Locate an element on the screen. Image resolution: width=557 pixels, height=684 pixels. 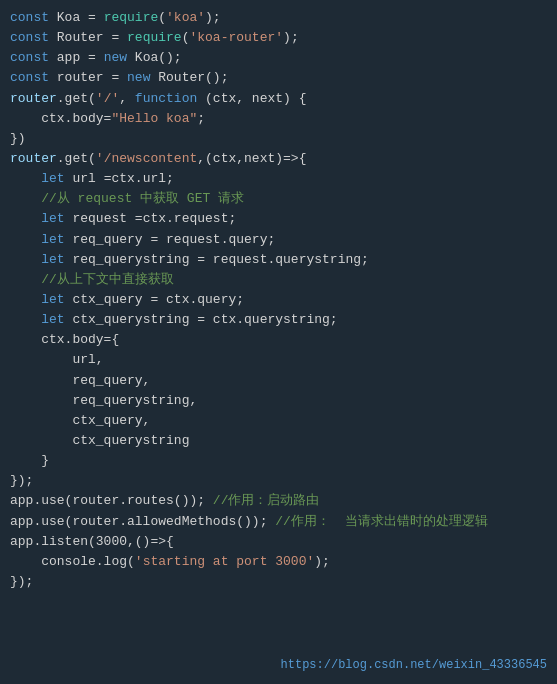
bottom-url: https://blog.csdn.net/weixin_43336545 is located at coordinates (414, 665).